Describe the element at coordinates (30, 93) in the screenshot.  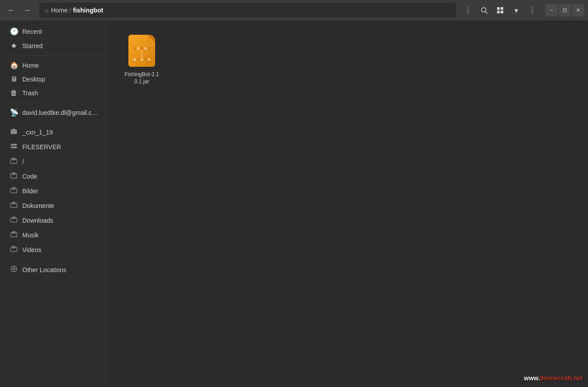
I see `sidebar-label-trash: Trash` at that location.